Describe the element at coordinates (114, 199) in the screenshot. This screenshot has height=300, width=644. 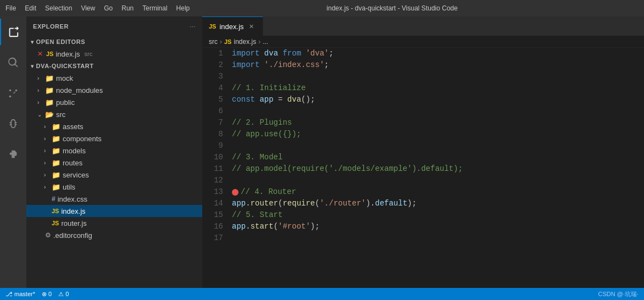
I see `file-index-css: # index.css` at that location.